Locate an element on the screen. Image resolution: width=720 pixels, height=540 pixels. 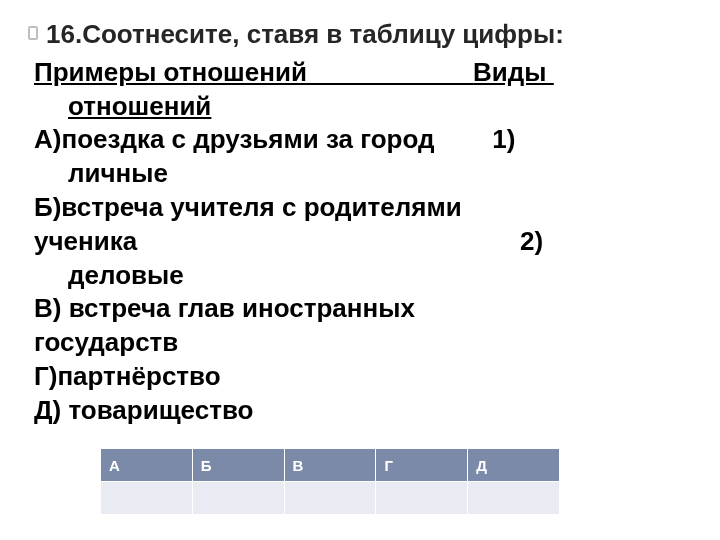
answer-table: А Б В Г Д is located at coordinates (330, 482).